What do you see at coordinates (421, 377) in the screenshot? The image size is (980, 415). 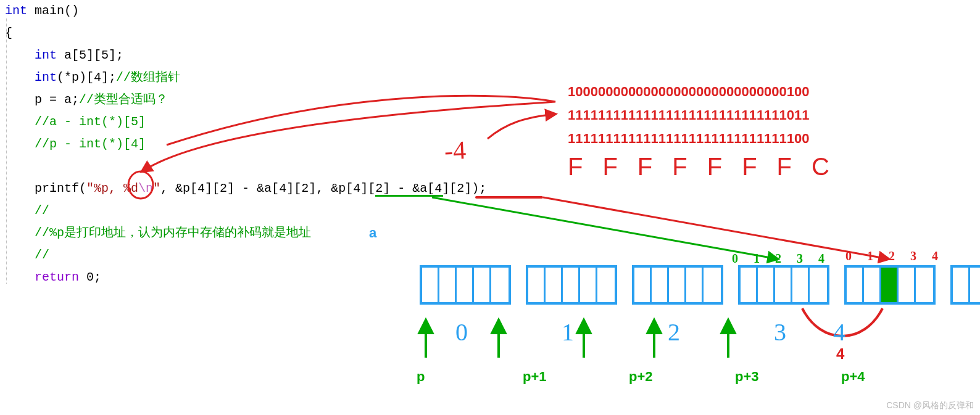 I see `pointer-label: p` at bounding box center [421, 377].